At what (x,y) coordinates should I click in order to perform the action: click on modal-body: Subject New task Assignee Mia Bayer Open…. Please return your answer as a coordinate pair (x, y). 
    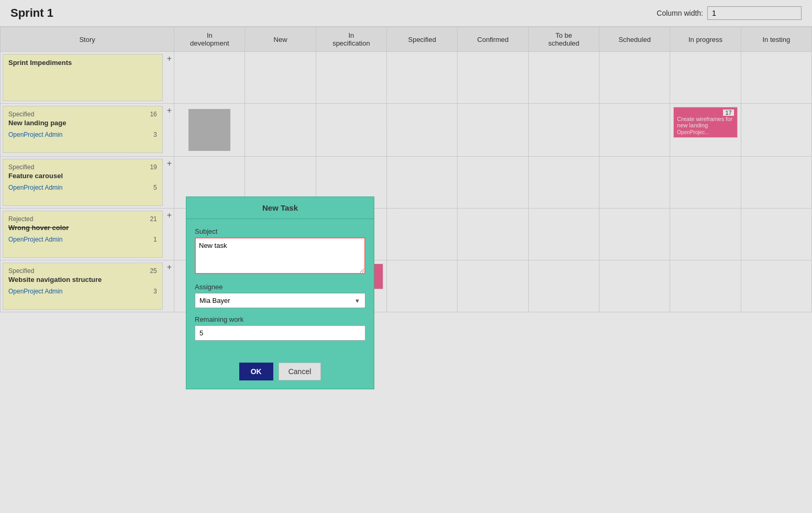
    Looking at the image, I should click on (280, 266).